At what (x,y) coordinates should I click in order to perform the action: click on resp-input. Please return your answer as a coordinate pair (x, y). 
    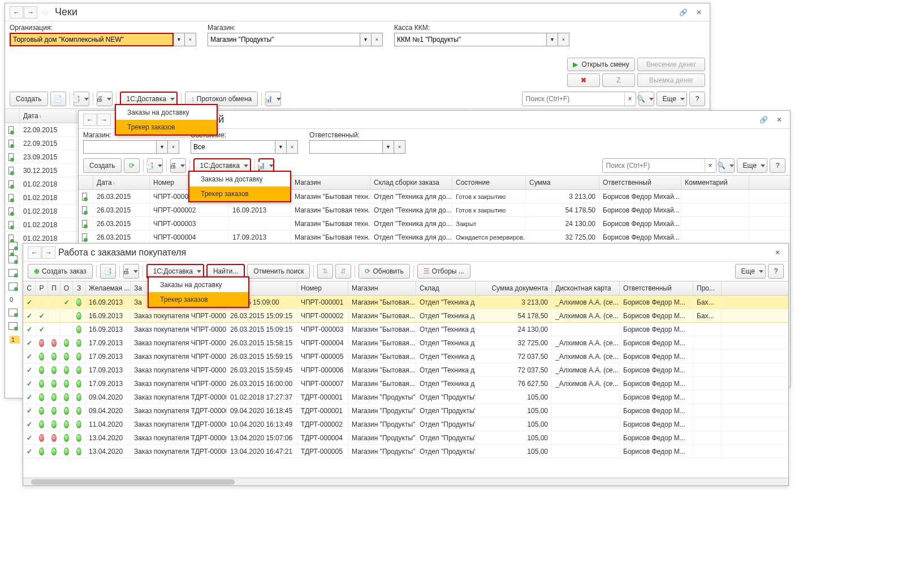
    Looking at the image, I should click on (346, 147).